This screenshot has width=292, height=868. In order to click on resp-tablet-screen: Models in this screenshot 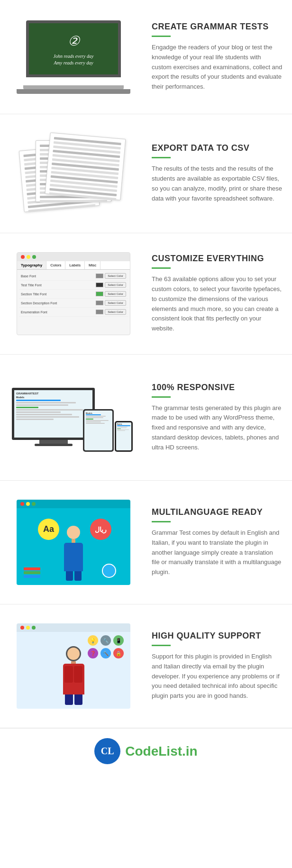, I will do `click(99, 430)`.